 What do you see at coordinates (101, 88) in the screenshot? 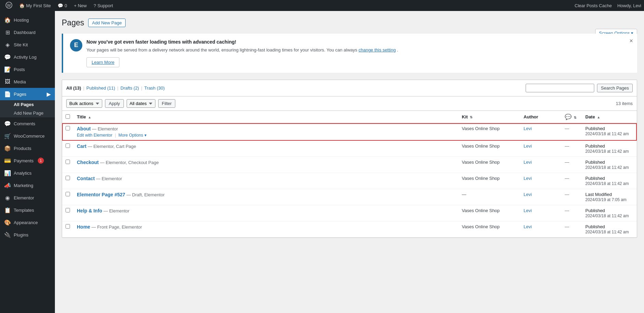
I see `filter-published: Published (11)` at bounding box center [101, 88].